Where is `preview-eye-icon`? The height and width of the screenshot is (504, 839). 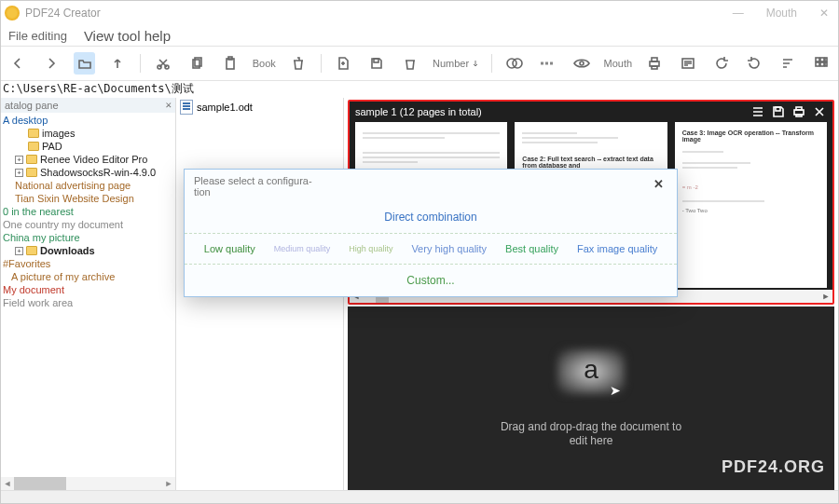 preview-eye-icon is located at coordinates (582, 63).